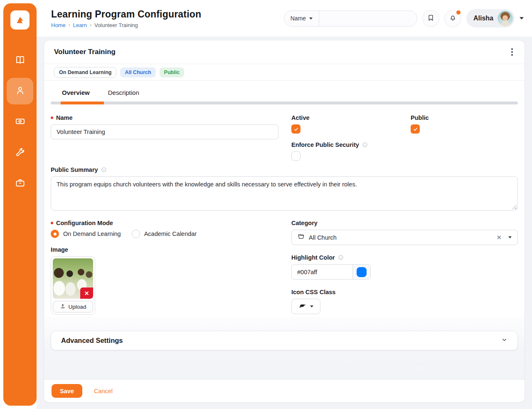  I want to click on user-menu-chevron-down-icon, so click(522, 18).